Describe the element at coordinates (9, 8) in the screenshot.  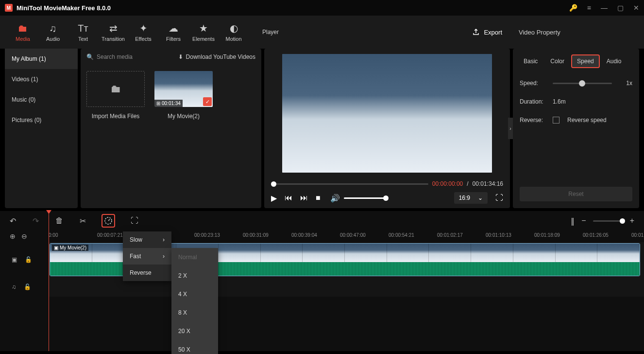
I see `app-logo: M` at that location.